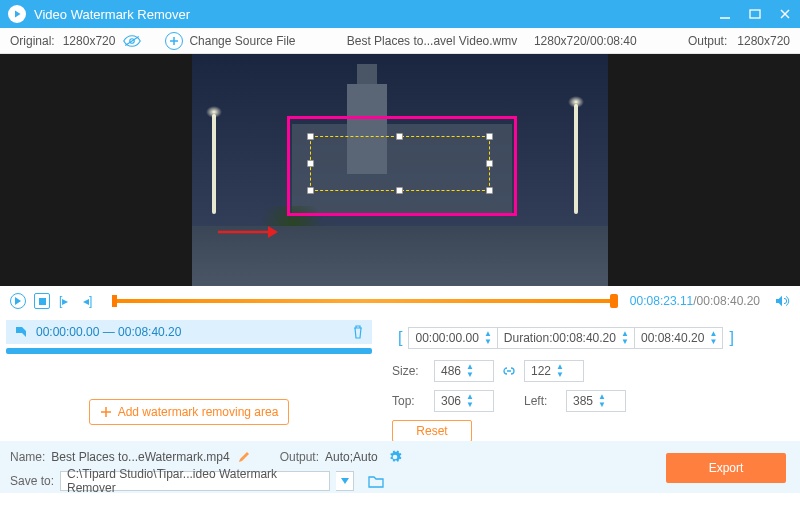 The image size is (800, 523). What do you see at coordinates (174, 41) in the screenshot?
I see `add-source-icon` at bounding box center [174, 41].